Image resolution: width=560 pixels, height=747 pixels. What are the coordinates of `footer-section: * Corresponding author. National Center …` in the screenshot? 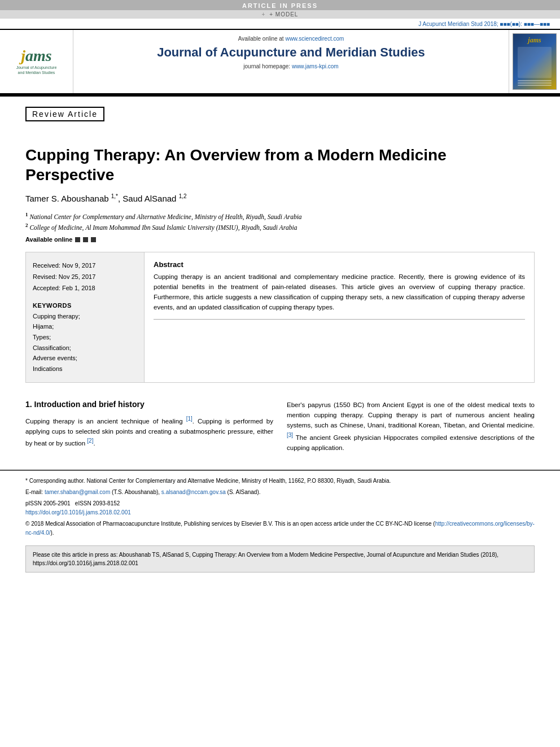 It's located at (280, 506).